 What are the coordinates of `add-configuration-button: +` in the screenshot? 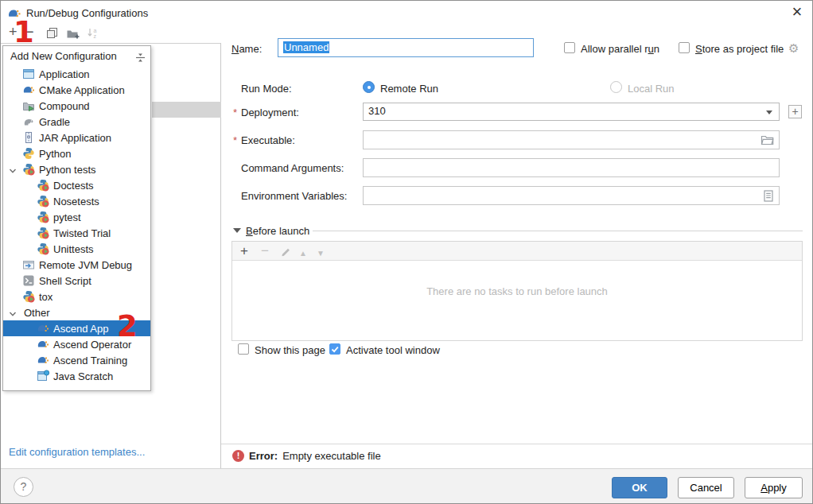 It's located at (13, 32).